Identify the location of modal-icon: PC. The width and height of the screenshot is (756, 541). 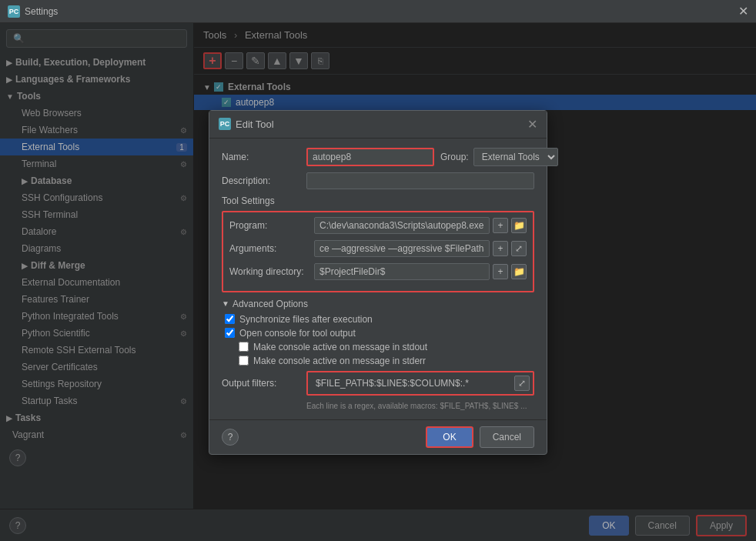
(225, 124).